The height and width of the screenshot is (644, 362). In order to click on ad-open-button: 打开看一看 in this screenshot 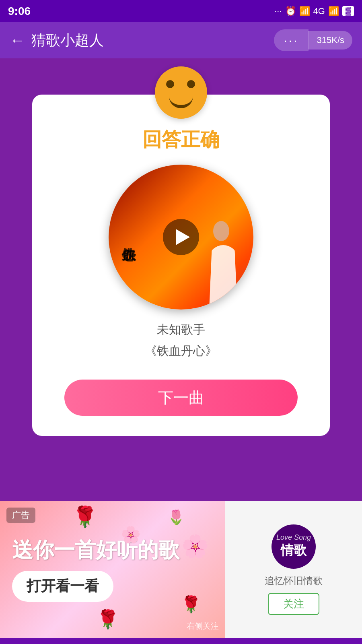, I will do `click(63, 586)`.